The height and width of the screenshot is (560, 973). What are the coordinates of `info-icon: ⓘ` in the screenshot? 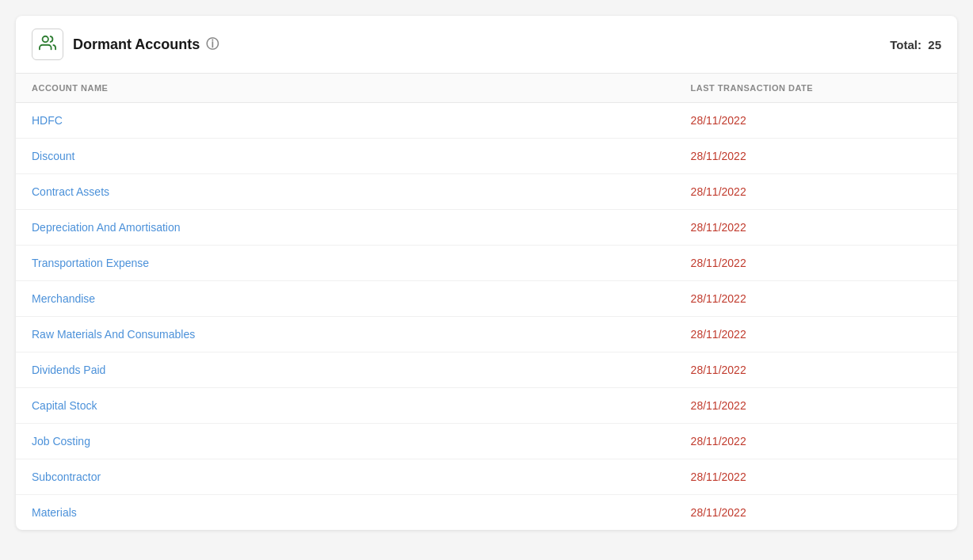 It's located at (212, 44).